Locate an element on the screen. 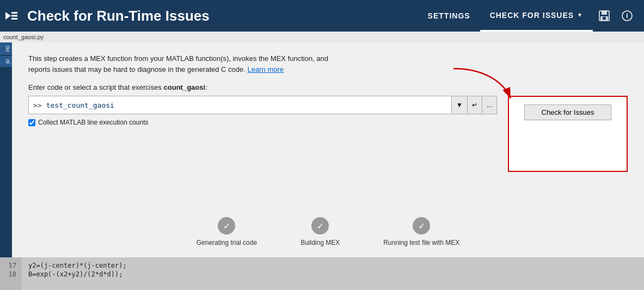  collect-counts-label: Collect MATLAB line execution counts is located at coordinates (94, 122).